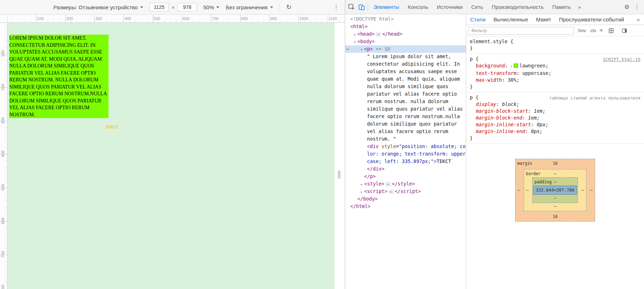 This screenshot has height=289, width=644. I want to click on toolbar-divider, so click(280, 7).